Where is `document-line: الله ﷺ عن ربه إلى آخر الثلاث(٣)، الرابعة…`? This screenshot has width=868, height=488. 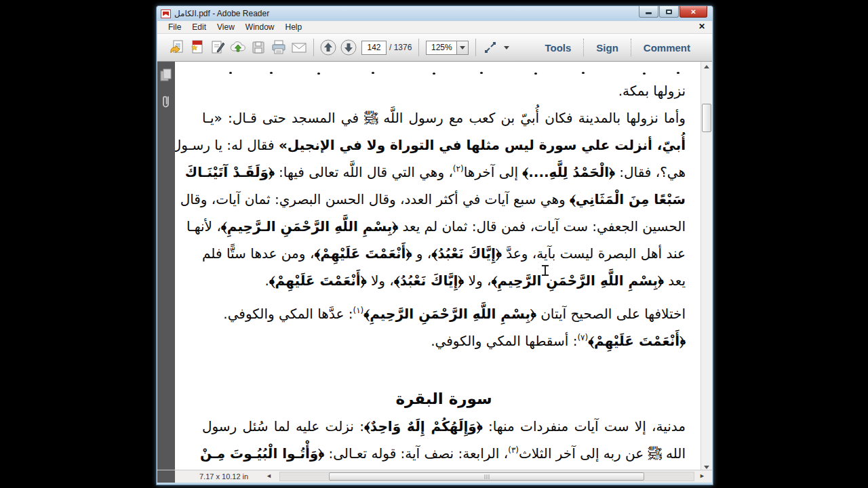
document-line: الله ﷺ عن ربه إلى آخر الثلاث(٣)، الرابعة… is located at coordinates (443, 453).